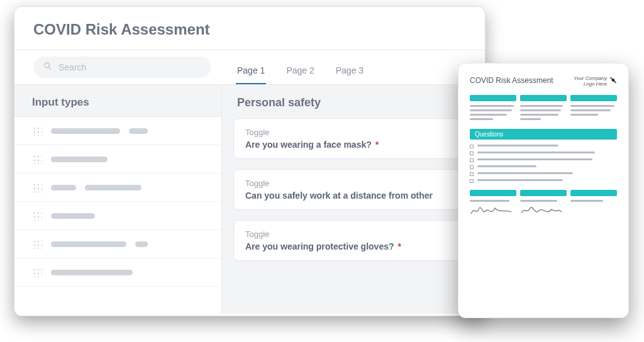 The image size is (644, 342). What do you see at coordinates (301, 67) in the screenshot?
I see `page-tabs: Page 1 Page 2 Page 3` at bounding box center [301, 67].